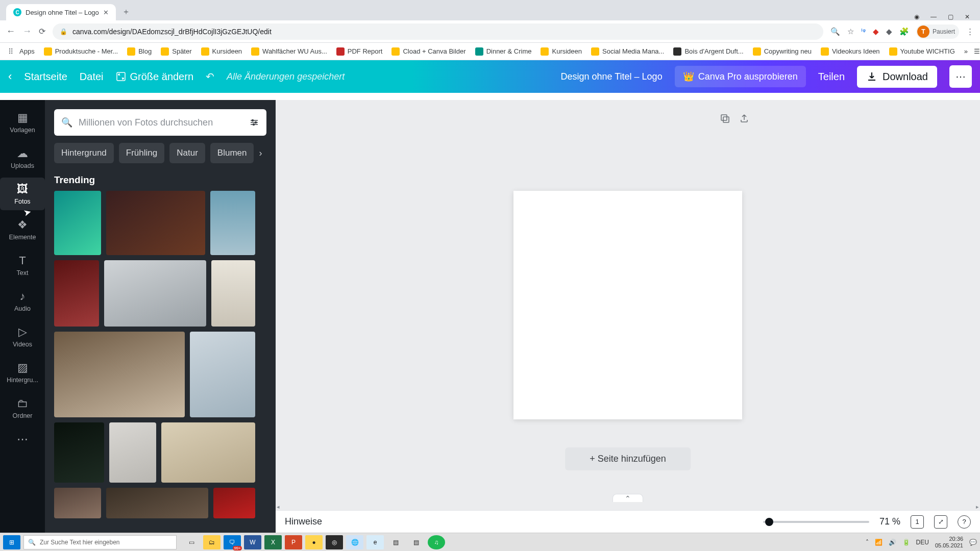 The image size is (980, 551). What do you see at coordinates (611, 77) in the screenshot?
I see `design-title: Design ohne Titel – Logo` at bounding box center [611, 77].